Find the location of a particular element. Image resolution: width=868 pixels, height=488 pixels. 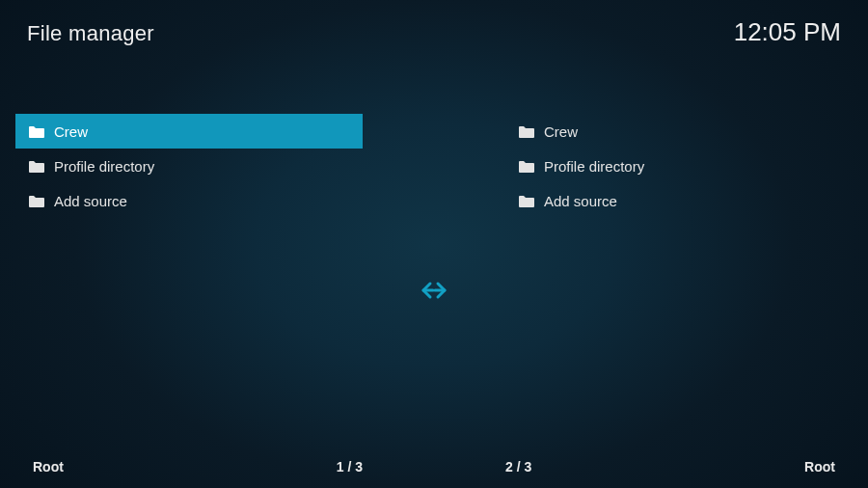

left-footer: Root 1 / 3 is located at coordinates (198, 467).